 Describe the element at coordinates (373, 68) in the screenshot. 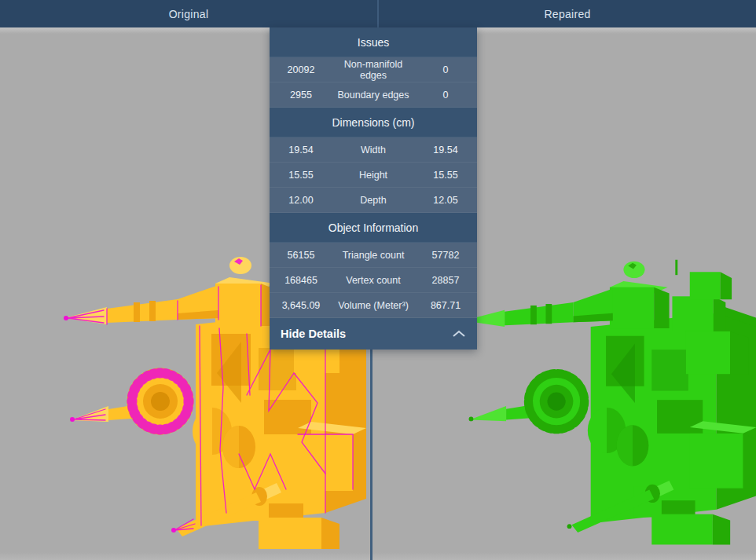

I see `section-issues: Issues 20092 Non-manifold edges 0 2955 B…` at that location.